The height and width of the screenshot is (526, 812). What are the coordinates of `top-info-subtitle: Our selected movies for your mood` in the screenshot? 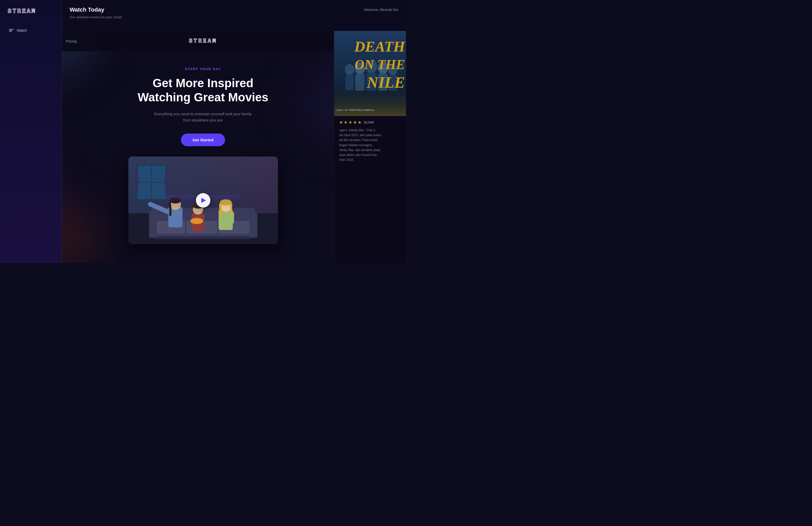 It's located at (214, 17).